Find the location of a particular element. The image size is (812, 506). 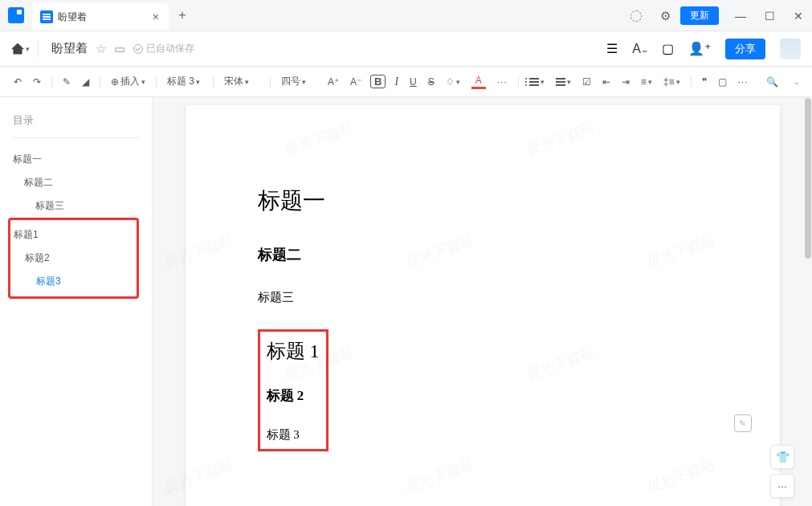

outfit-icon: 👕 is located at coordinates (782, 457).